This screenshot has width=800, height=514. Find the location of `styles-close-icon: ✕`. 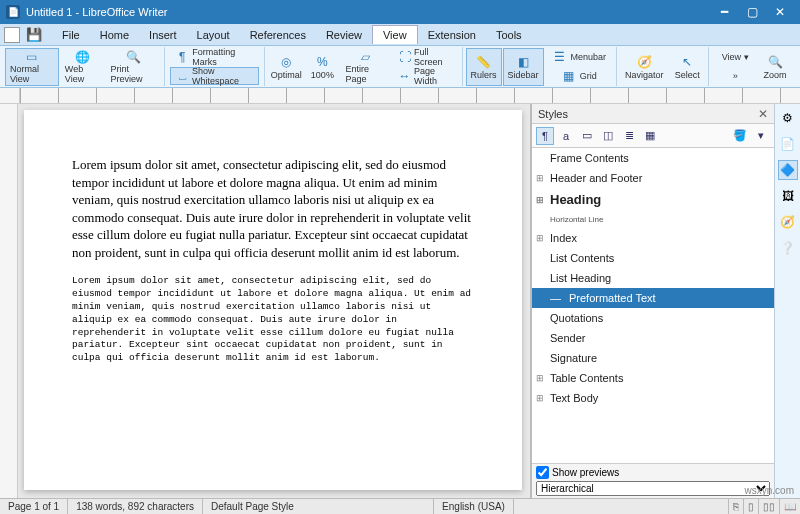

styles-close-icon: ✕ is located at coordinates (763, 114).